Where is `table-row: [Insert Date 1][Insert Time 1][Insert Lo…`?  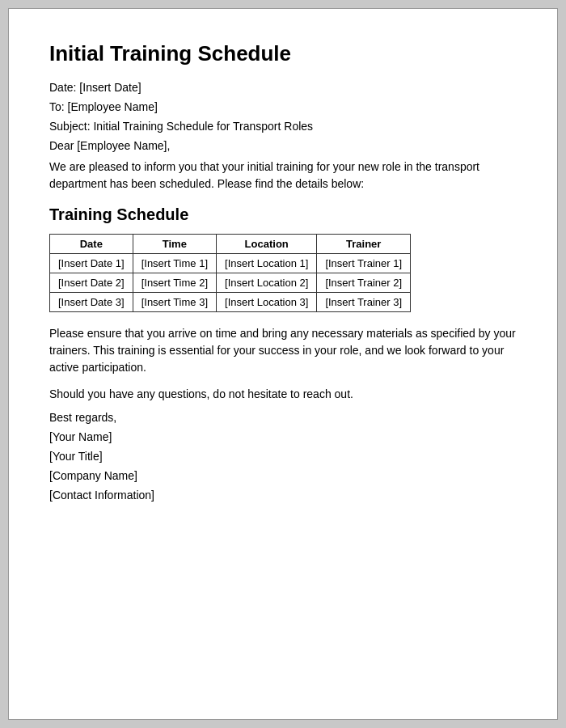
table-row: [Insert Date 1][Insert Time 1][Insert Lo… is located at coordinates (230, 264).